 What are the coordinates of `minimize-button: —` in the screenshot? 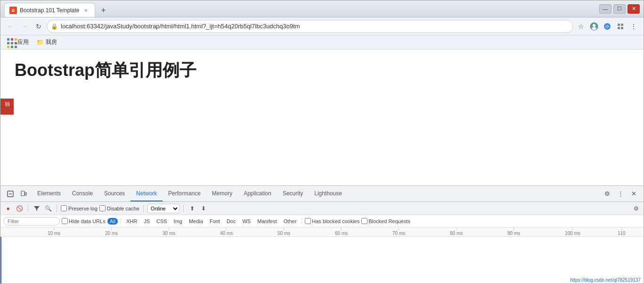 It's located at (605, 9).